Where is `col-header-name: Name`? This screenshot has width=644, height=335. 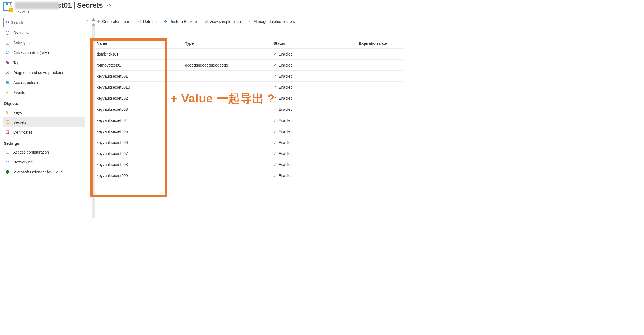 col-header-name: Name is located at coordinates (138, 44).